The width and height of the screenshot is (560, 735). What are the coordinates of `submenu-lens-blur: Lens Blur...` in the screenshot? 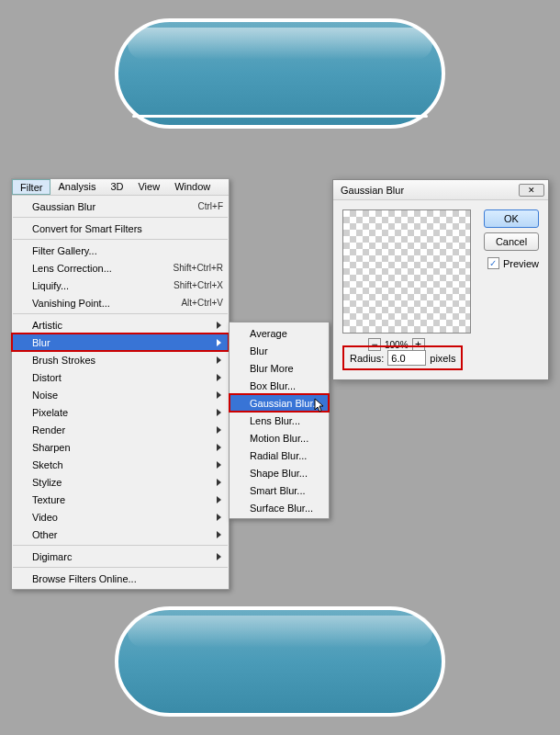 It's located at (279, 421).